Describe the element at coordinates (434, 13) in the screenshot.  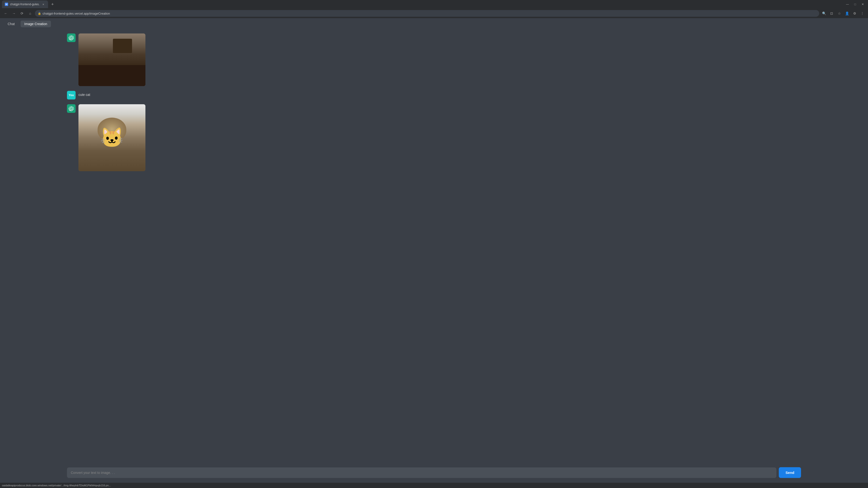
I see `browser-toolbar: ← → ⟳ ⌂ 🔒 chatgpt-frontend-gules.vercel.…` at that location.